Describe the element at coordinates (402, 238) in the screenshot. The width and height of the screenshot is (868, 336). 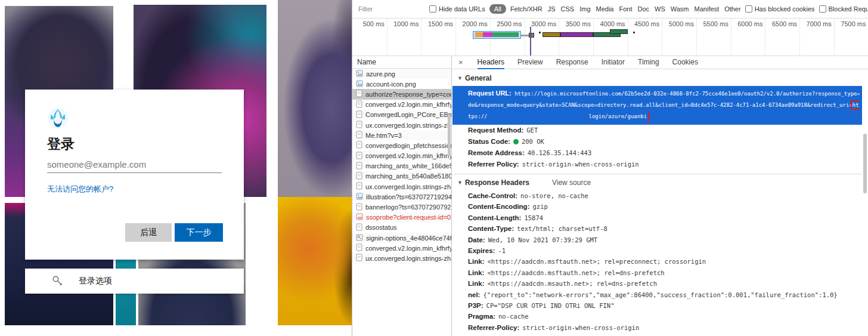
I see `request-row: signin-options_4e48046ce74f...` at that location.